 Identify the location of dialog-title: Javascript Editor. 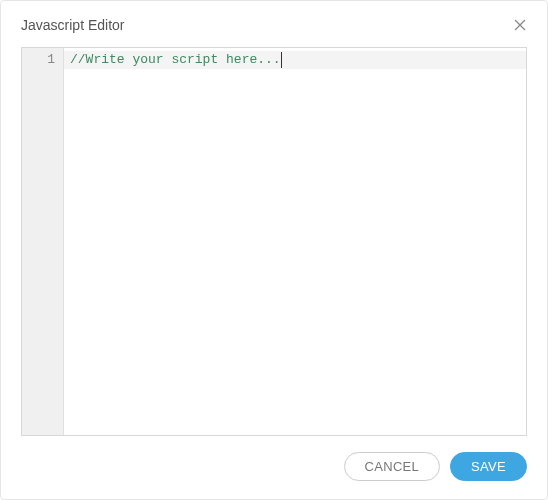
(72, 25).